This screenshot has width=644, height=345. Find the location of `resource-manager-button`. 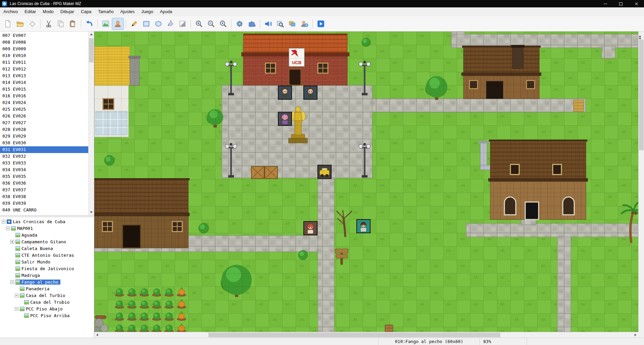

resource-manager-button is located at coordinates (292, 24).